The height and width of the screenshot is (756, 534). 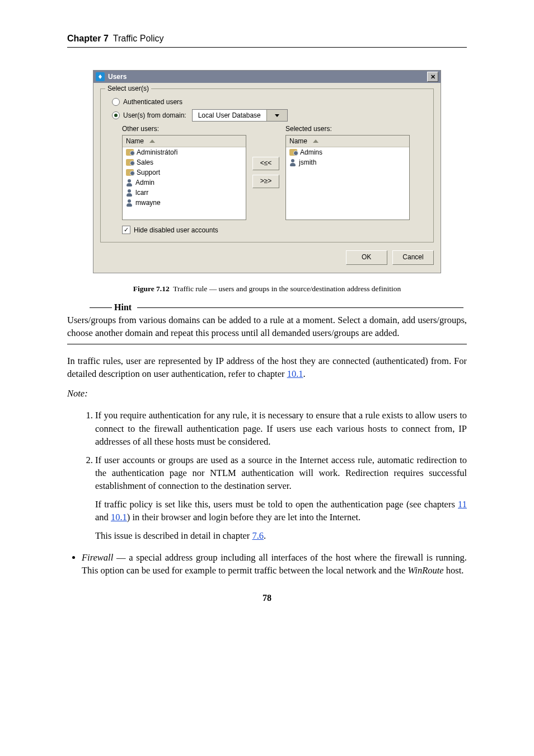 I want to click on chapter-number: Chapter 7, so click(x=88, y=38).